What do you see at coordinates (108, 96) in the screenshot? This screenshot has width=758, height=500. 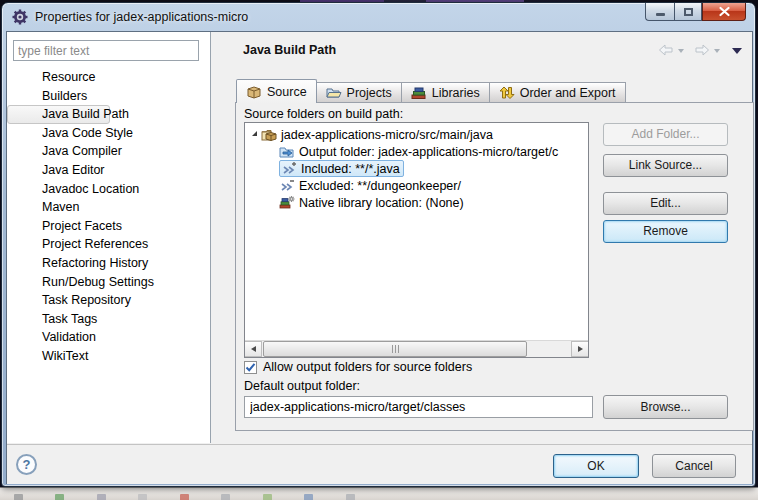 I see `sidebar-item-builders: Builders` at bounding box center [108, 96].